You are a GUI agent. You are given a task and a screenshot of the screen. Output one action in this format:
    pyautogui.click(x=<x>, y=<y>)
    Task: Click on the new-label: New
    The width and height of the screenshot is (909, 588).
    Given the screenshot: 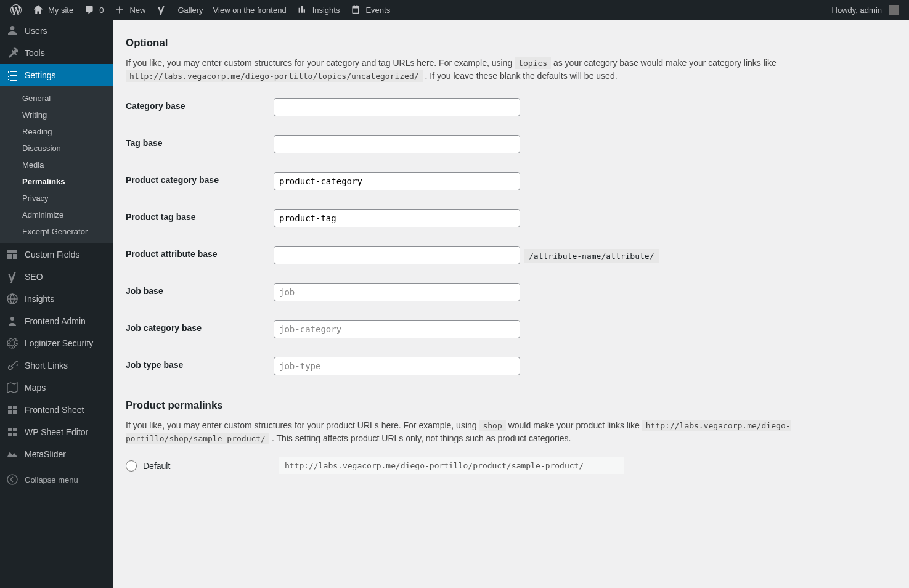 What is the action you would take?
    pyautogui.click(x=137, y=10)
    